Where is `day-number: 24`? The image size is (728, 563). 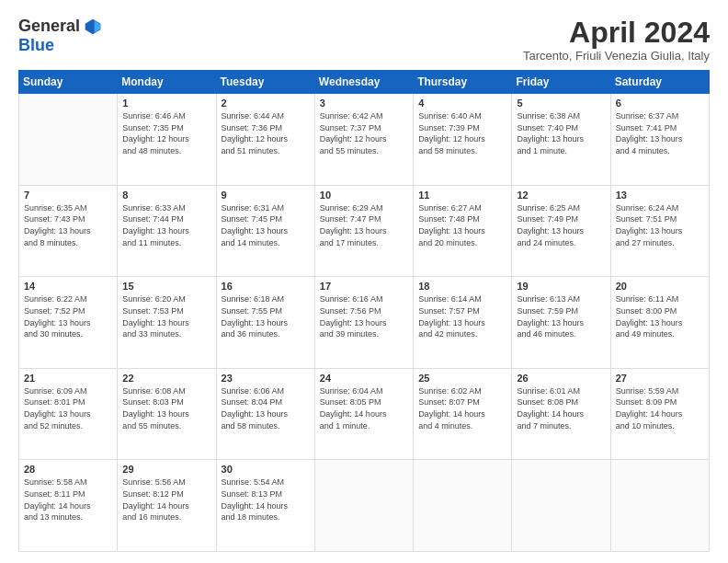 day-number: 24 is located at coordinates (364, 378).